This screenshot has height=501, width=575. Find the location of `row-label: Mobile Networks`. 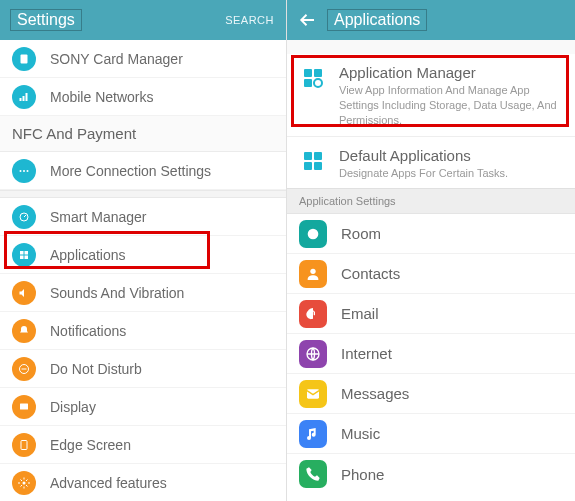

row-label: Mobile Networks is located at coordinates (102, 97).